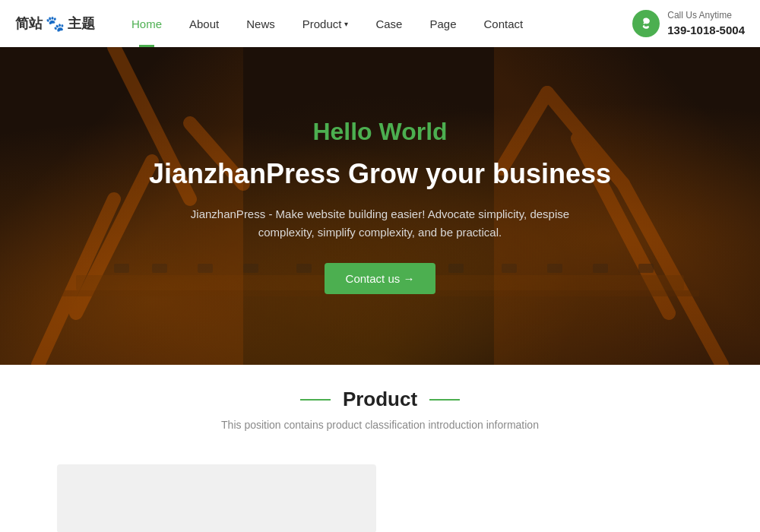 The height and width of the screenshot is (532, 760). Describe the element at coordinates (380, 278) in the screenshot. I see `contact-us-button: Contact us →` at that location.